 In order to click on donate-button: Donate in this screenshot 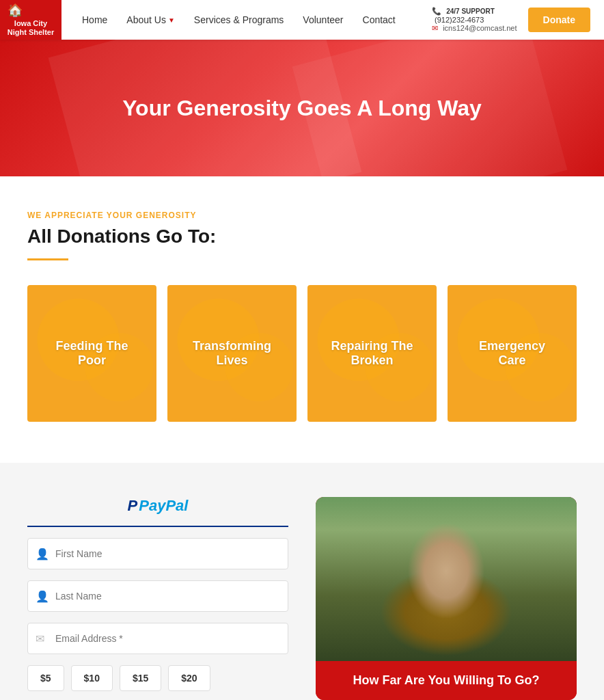, I will do `click(559, 20)`.